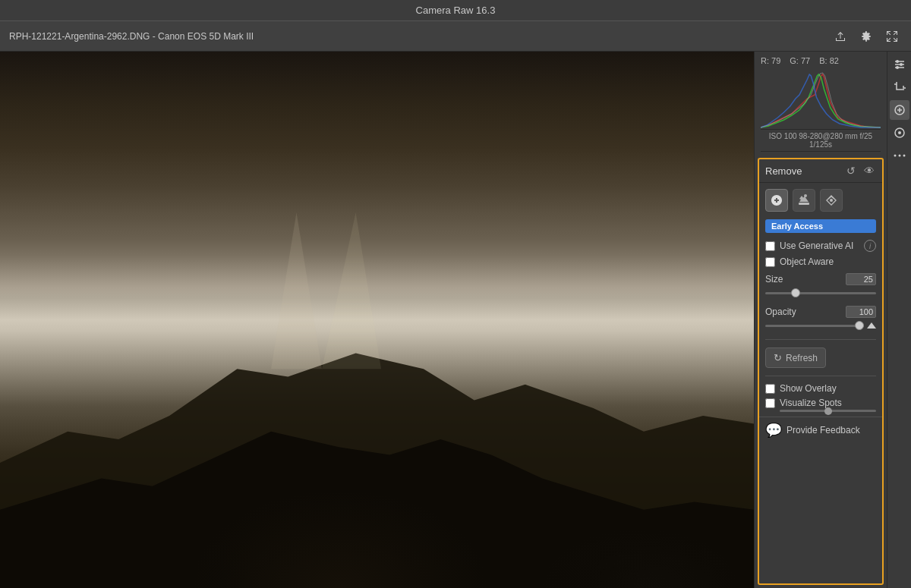 The width and height of the screenshot is (911, 588). What do you see at coordinates (821, 171) in the screenshot?
I see `remove-panel-header: Remove ↺ 👁` at bounding box center [821, 171].